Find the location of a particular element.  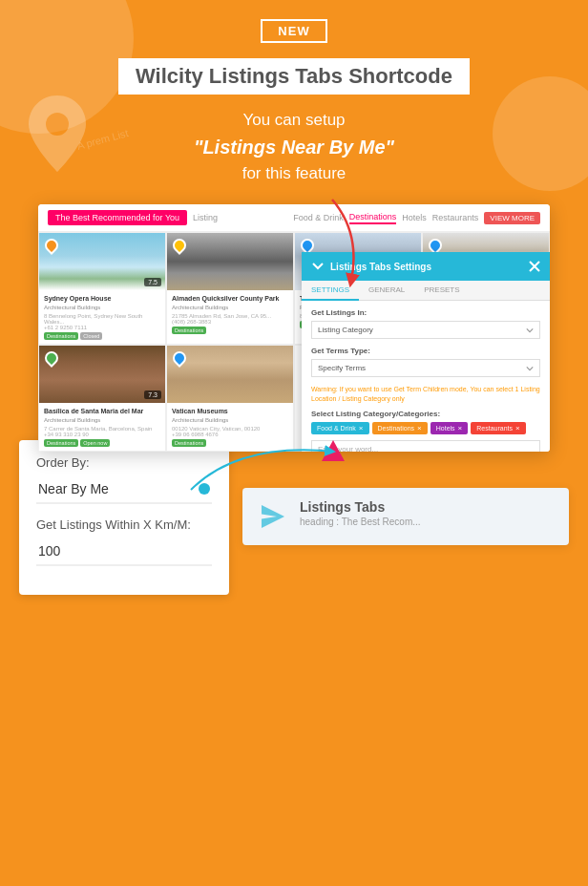

order-by-label: Order By: is located at coordinates (124, 462).